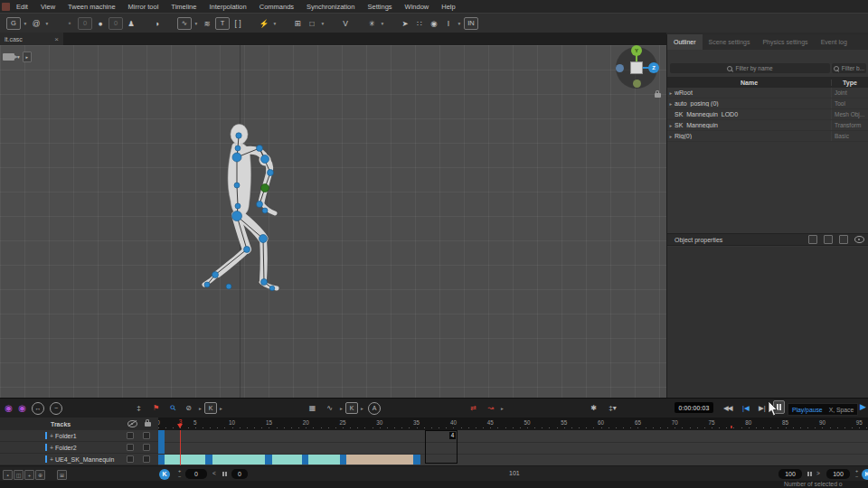 The width and height of the screenshot is (868, 488). I want to click on column-name: Name, so click(749, 83).